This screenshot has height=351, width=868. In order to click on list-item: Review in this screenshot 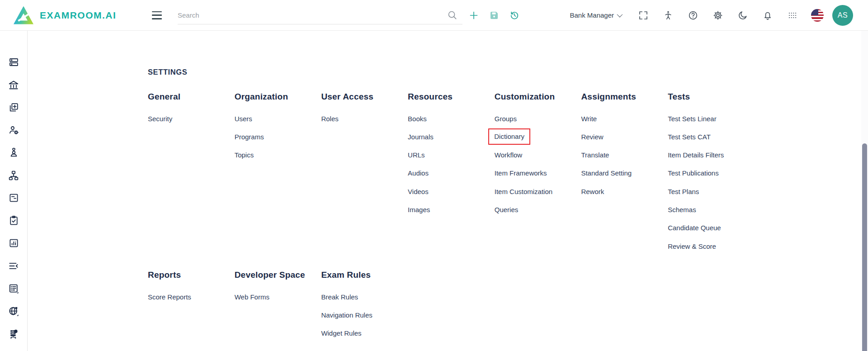, I will do `click(624, 137)`.